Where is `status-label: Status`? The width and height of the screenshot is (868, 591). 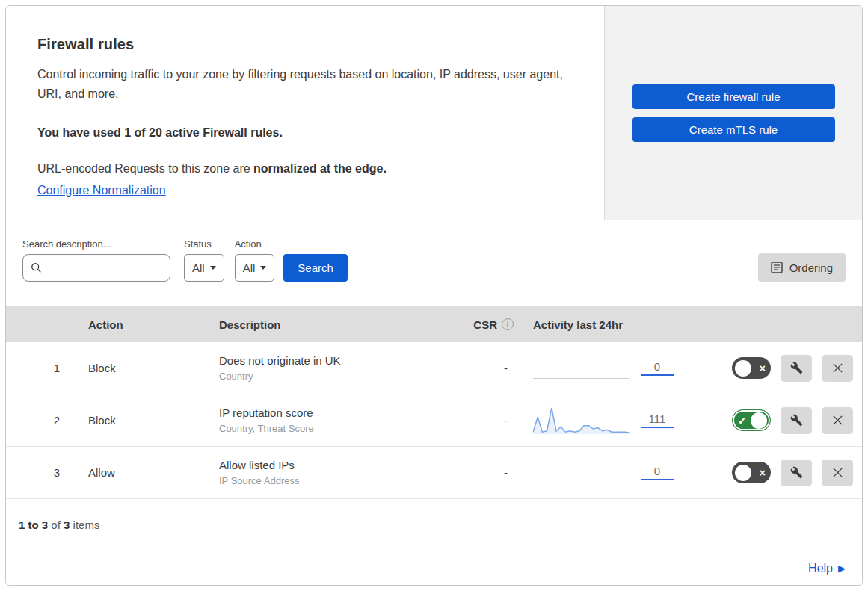 status-label: Status is located at coordinates (204, 244).